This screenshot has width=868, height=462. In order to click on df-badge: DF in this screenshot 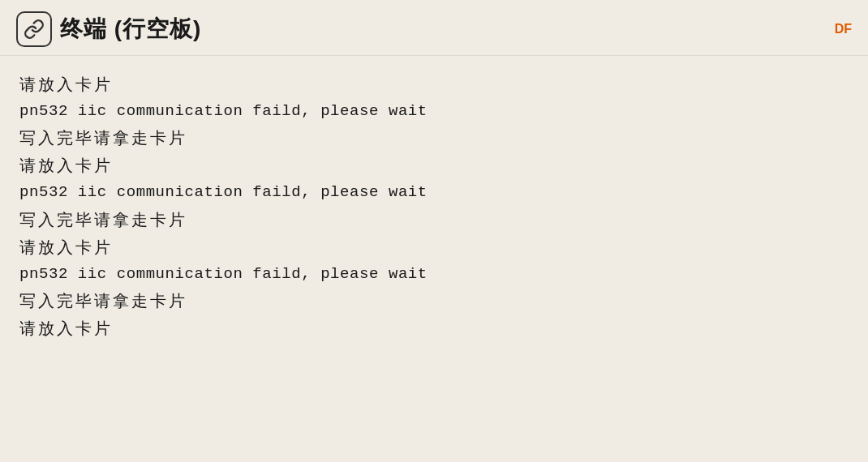, I will do `click(844, 29)`.